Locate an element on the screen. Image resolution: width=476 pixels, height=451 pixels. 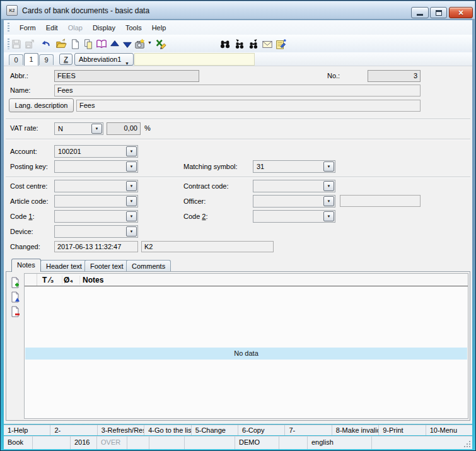
move-down-icon is located at coordinates (127, 44).